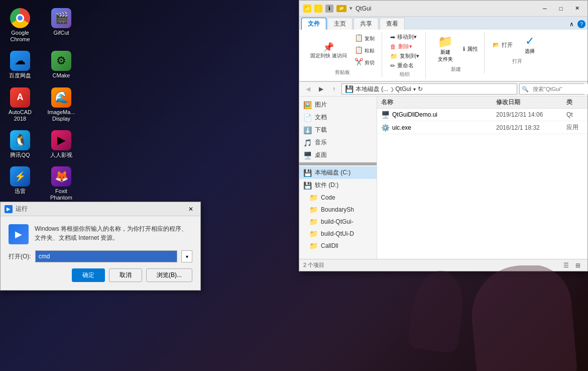  I want to click on run-input, so click(106, 256).